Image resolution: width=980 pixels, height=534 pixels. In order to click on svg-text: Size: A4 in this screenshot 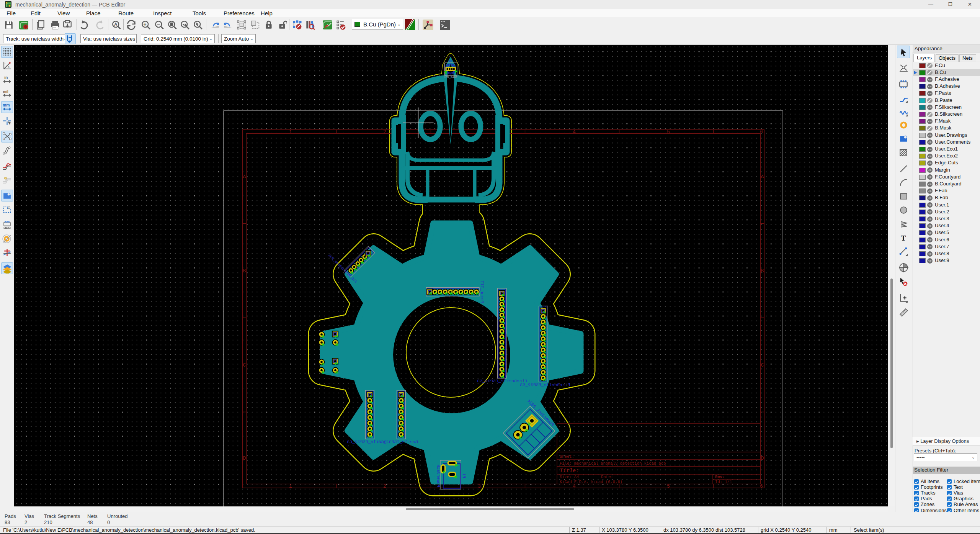, I will do `click(569, 477)`.